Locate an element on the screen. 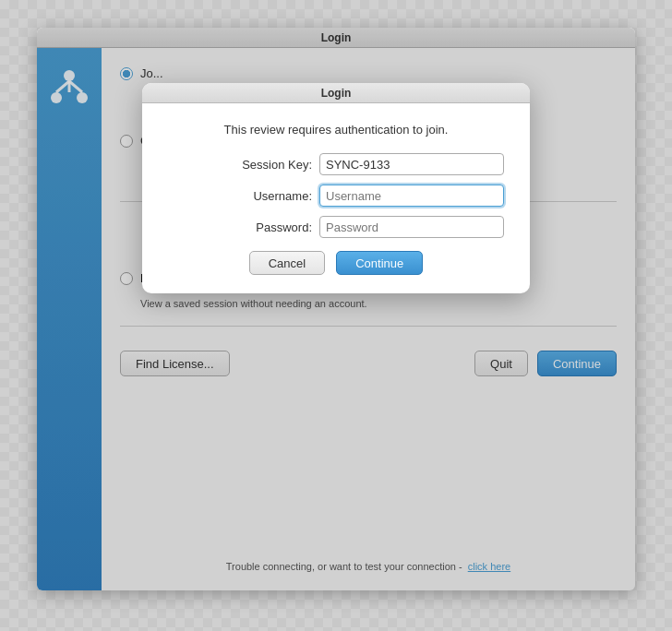  modal-message: This review requires authentication to j… is located at coordinates (336, 130).